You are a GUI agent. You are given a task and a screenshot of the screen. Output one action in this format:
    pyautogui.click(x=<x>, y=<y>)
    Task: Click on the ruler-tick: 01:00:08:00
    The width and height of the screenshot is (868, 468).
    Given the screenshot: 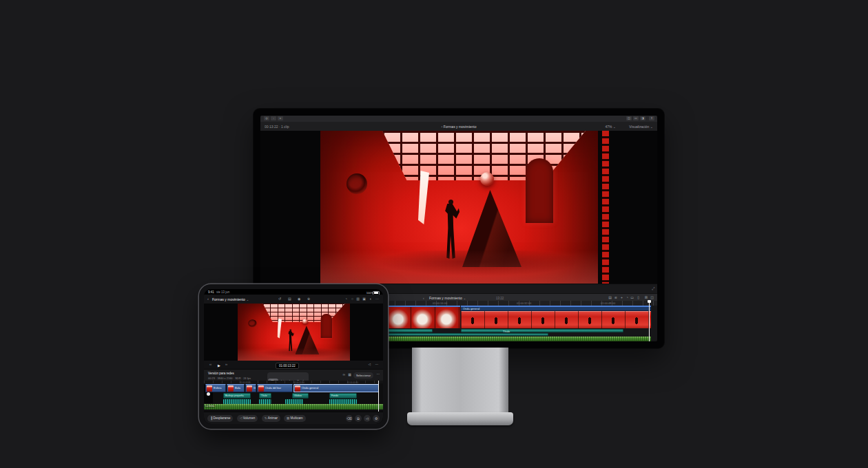 What is the action you would take?
    pyautogui.click(x=245, y=383)
    